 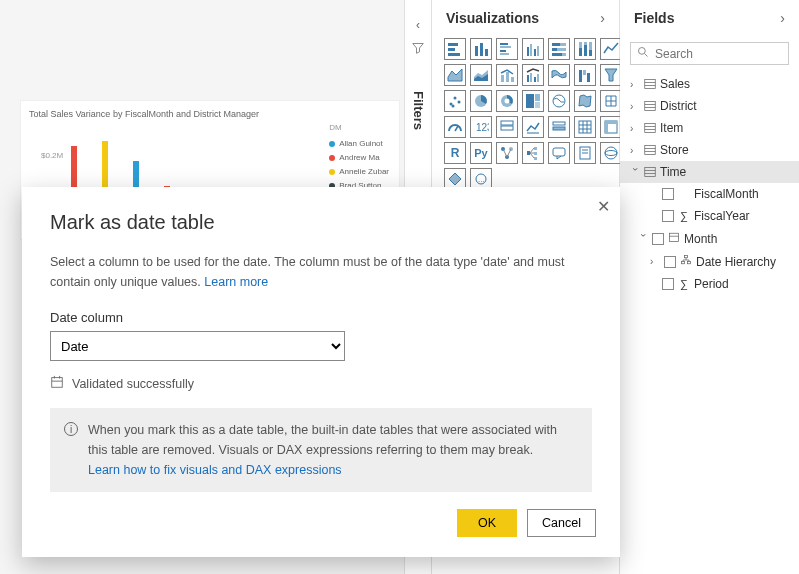 I want to click on arcgis-icon, so click(x=611, y=153).